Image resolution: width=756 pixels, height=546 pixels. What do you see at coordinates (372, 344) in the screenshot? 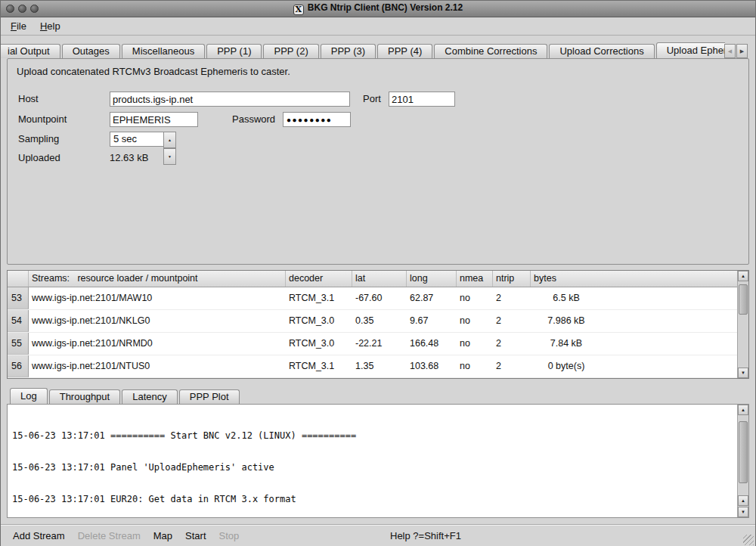
I see `table-row: 55 www.igs-ip.net:2101/NRMD0 RTCM_3.0 -2…` at bounding box center [372, 344].